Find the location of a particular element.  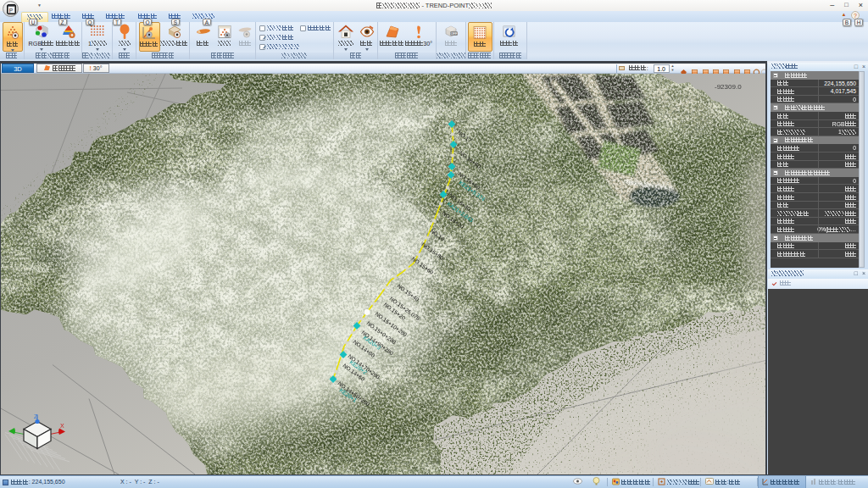

svg-text: OFF is located at coordinates (454, 34).